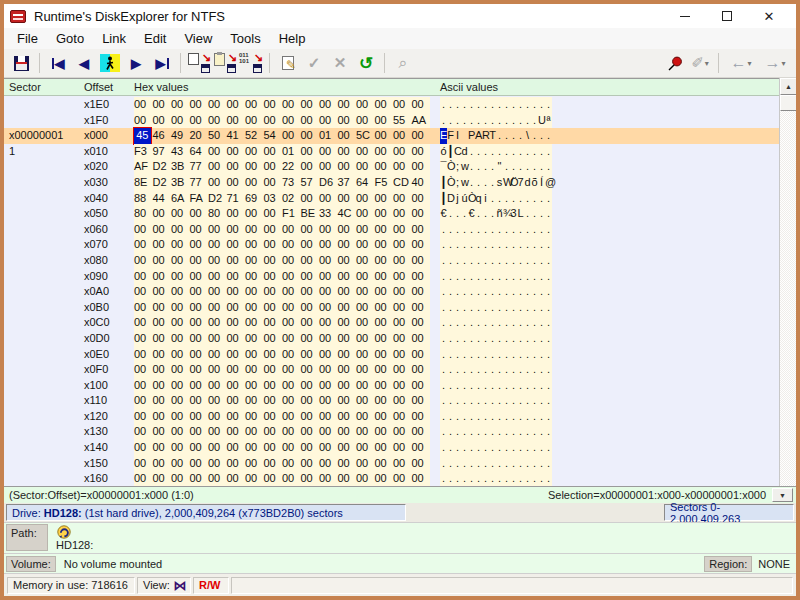  Describe the element at coordinates (496, 152) in the screenshot. I see `ascii-cell: ó┃Cd............` at that location.